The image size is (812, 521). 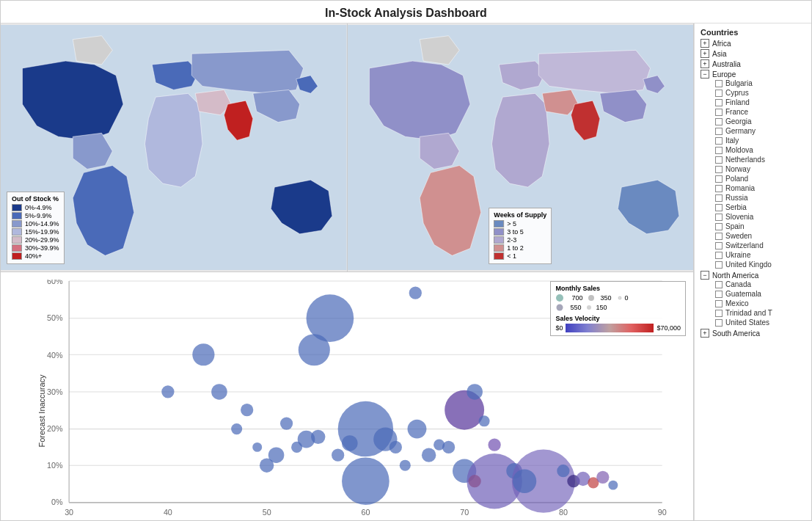 I want to click on item-cyprus: Cyprus, so click(x=753, y=92).